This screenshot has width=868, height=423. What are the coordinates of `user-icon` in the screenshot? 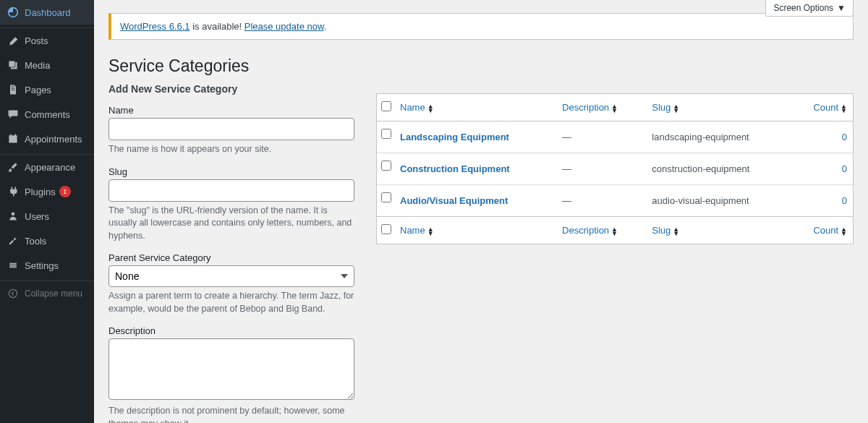 It's located at (13, 216).